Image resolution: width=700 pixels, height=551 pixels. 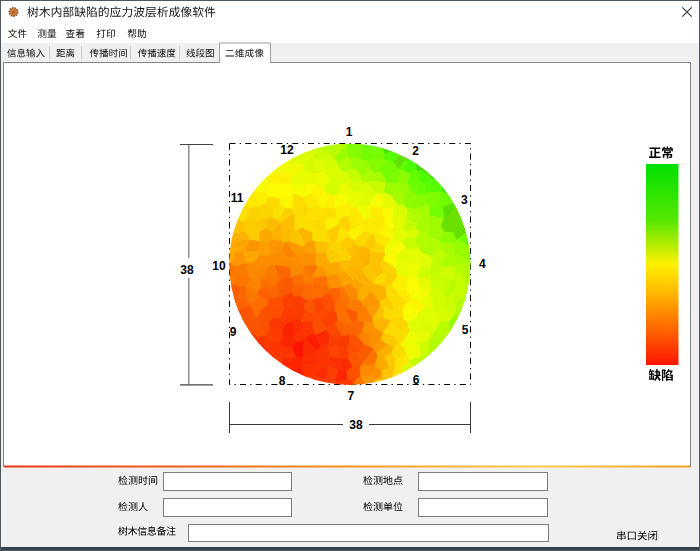 I want to click on svg-text: 10, so click(x=219, y=266).